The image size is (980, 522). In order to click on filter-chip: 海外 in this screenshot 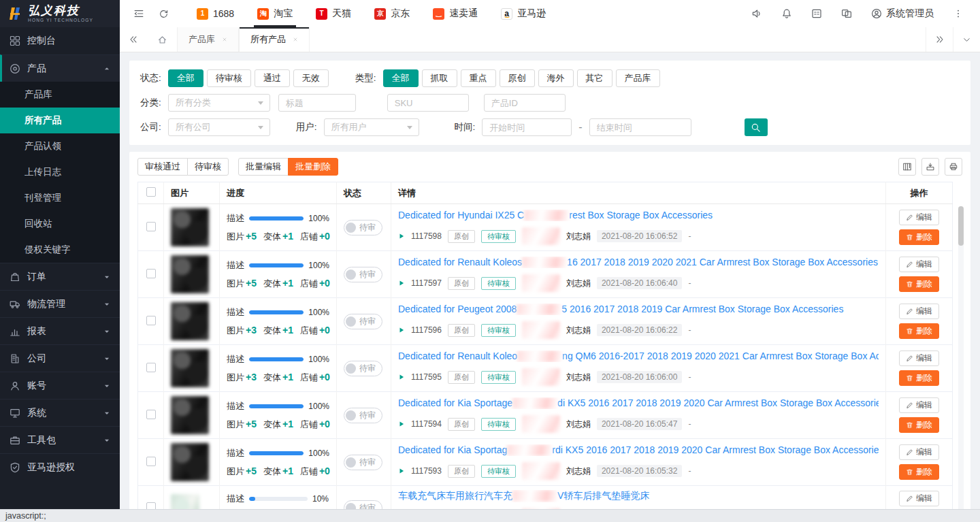, I will do `click(556, 78)`.